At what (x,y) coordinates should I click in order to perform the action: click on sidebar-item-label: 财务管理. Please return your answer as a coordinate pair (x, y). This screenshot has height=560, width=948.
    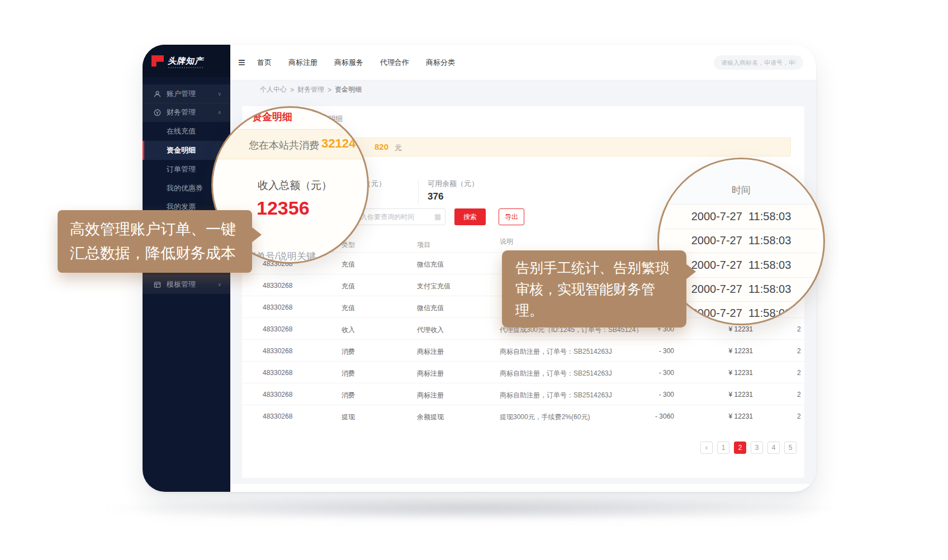
    Looking at the image, I should click on (181, 112).